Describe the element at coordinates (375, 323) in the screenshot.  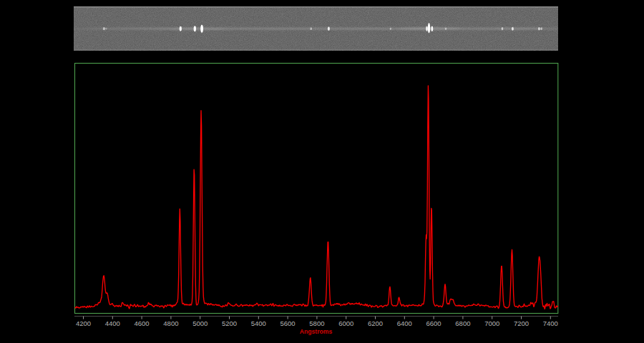
I see `svg-text: 6200` at that location.